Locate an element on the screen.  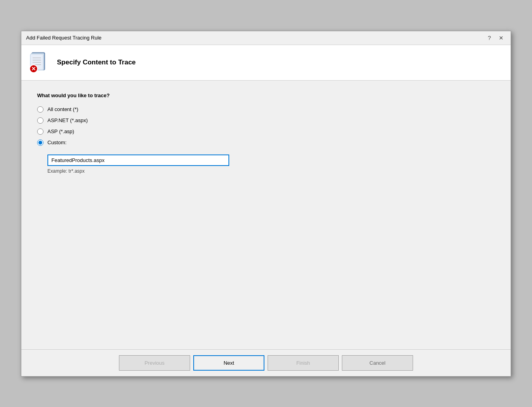
header-icon: ✕ is located at coordinates (40, 62).